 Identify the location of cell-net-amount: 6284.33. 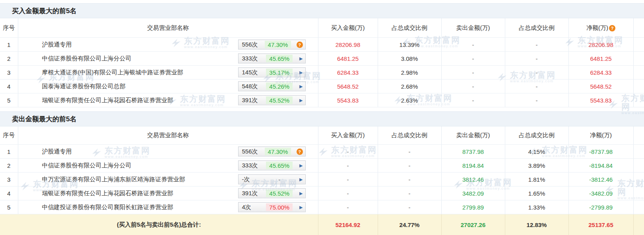
(601, 72).